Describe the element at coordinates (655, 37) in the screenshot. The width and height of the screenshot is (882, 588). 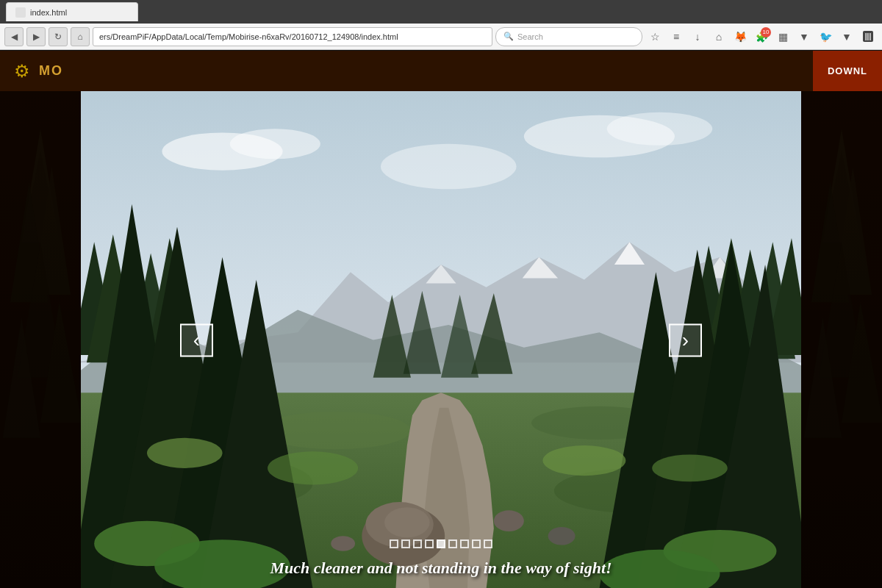
I see `bookmark-star-button: ☆` at that location.